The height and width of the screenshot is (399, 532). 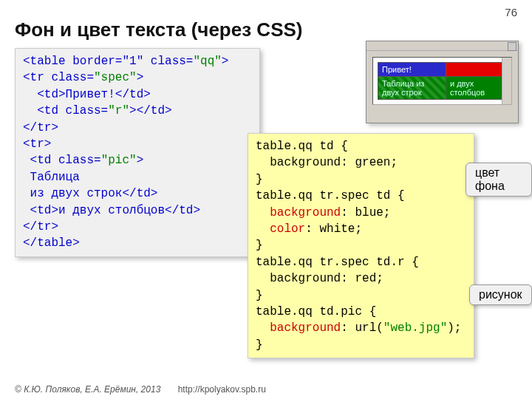 I want to click on code: : white;, so click(x=334, y=229).